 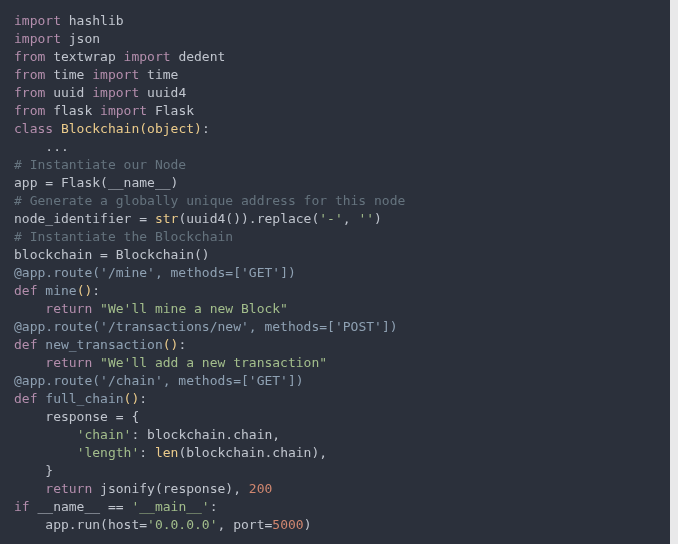 I want to click on brace: }, so click(x=49, y=470).